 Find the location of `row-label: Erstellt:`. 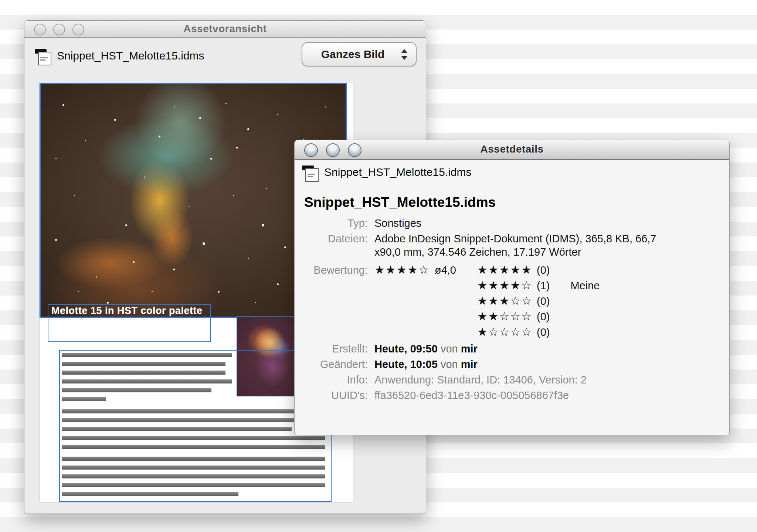

row-label: Erstellt: is located at coordinates (336, 349).